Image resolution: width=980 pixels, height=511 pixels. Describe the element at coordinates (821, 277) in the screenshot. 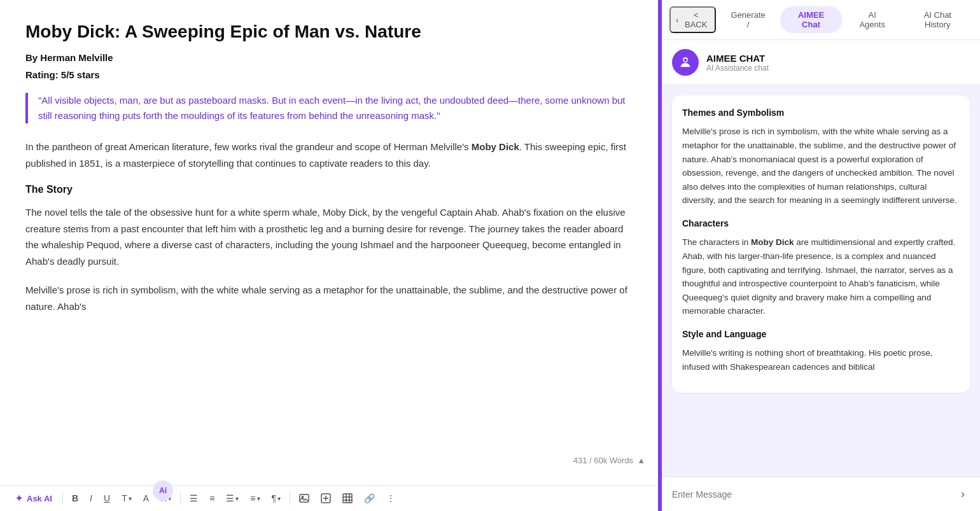

I see `characters-body: The characters in Moby Dick are multidim…` at that location.